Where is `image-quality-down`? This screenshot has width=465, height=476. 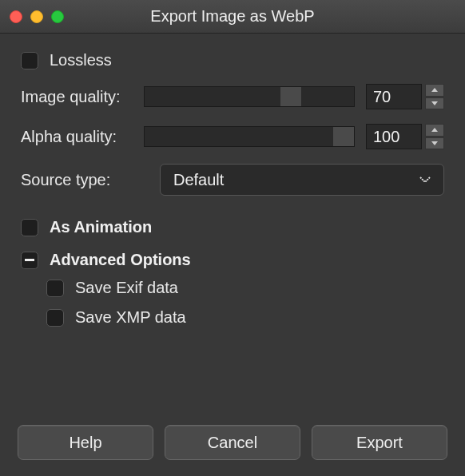
image-quality-down is located at coordinates (435, 104).